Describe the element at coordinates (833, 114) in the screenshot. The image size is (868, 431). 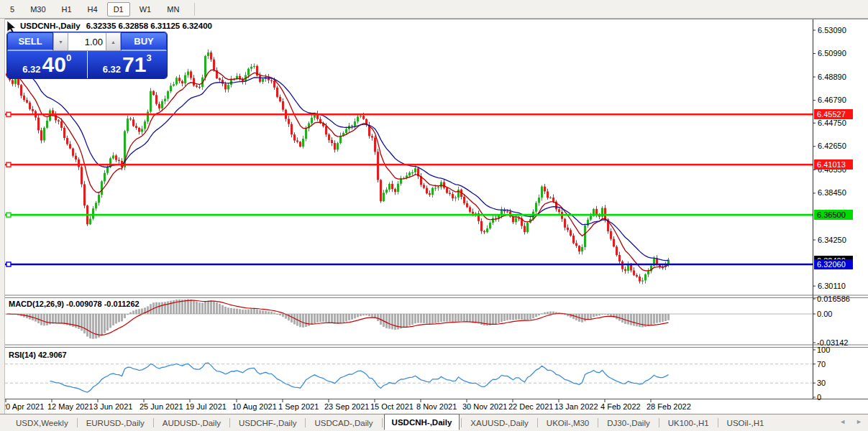
I see `resistance-line-1-price-label: 6.45527` at that location.